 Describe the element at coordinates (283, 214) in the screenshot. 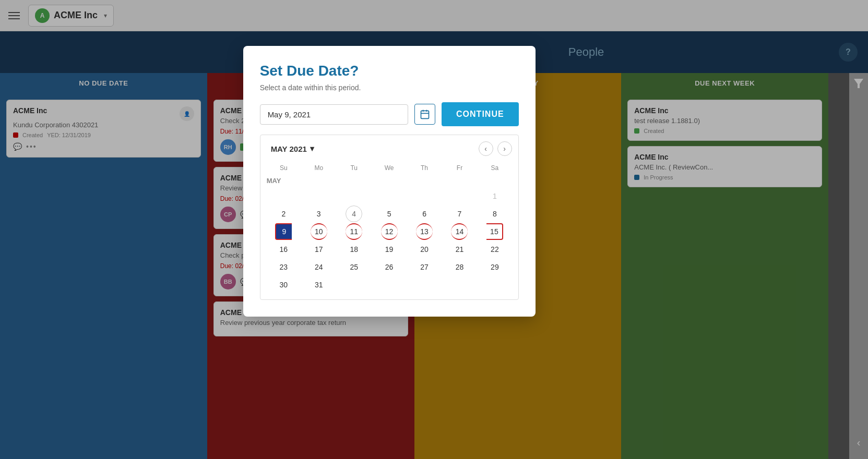

I see `cal-day-2: 2` at that location.